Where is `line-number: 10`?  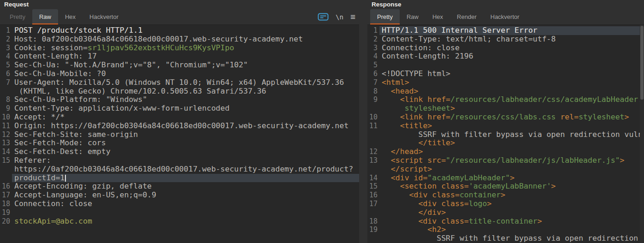 line-number: 10 is located at coordinates (6, 117).